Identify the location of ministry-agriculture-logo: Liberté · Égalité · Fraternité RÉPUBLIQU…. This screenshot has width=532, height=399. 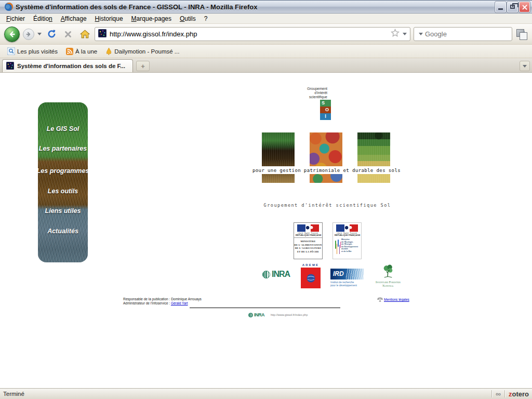
(308, 241).